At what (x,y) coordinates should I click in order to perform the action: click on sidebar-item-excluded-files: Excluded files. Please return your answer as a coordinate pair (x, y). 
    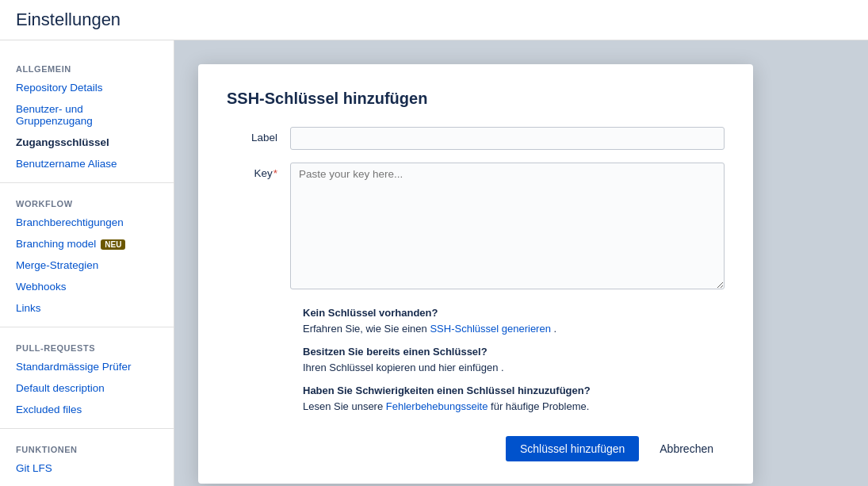
    Looking at the image, I should click on (87, 409).